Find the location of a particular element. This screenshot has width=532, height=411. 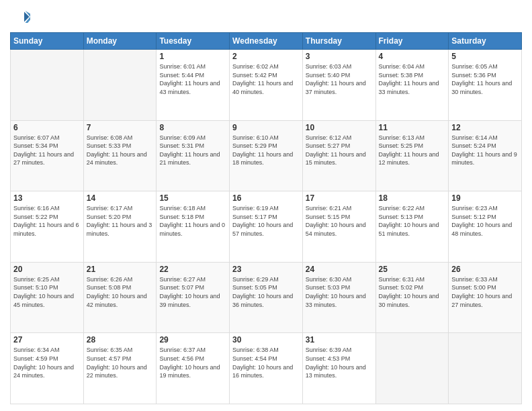

calendar-cell: 16Sunrise: 6:19 AM Sunset: 5:17 PM Dayli… is located at coordinates (266, 227).